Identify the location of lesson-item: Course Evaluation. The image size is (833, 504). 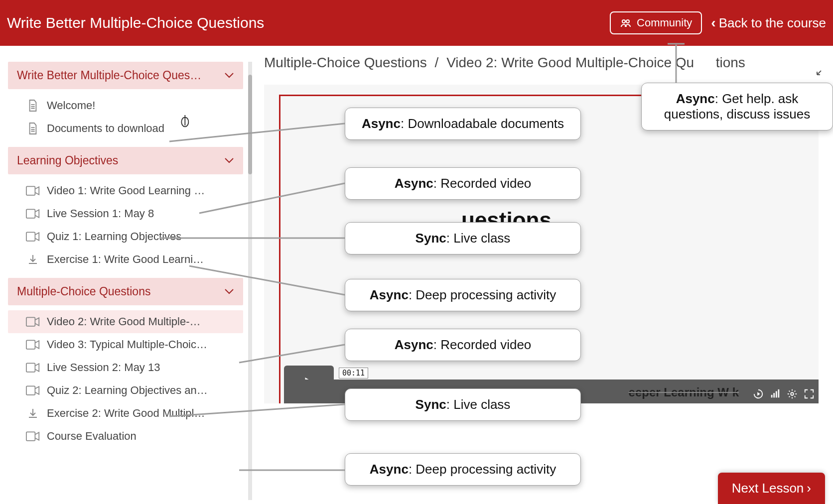
(126, 436).